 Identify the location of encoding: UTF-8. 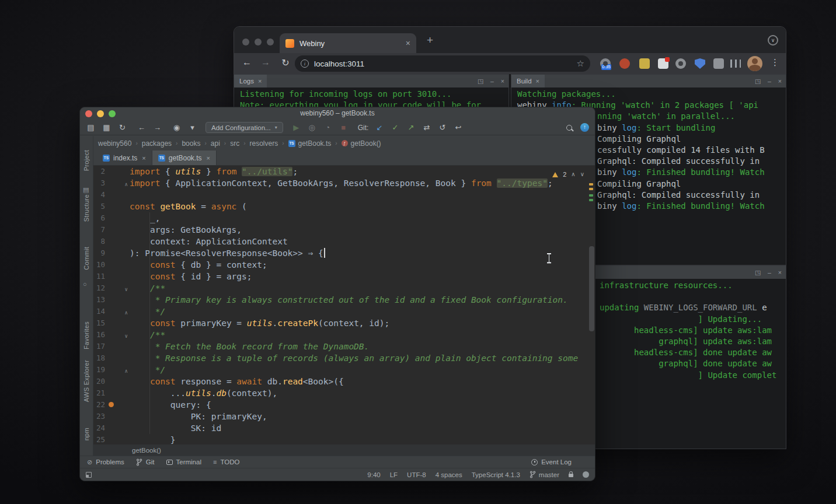
(417, 475).